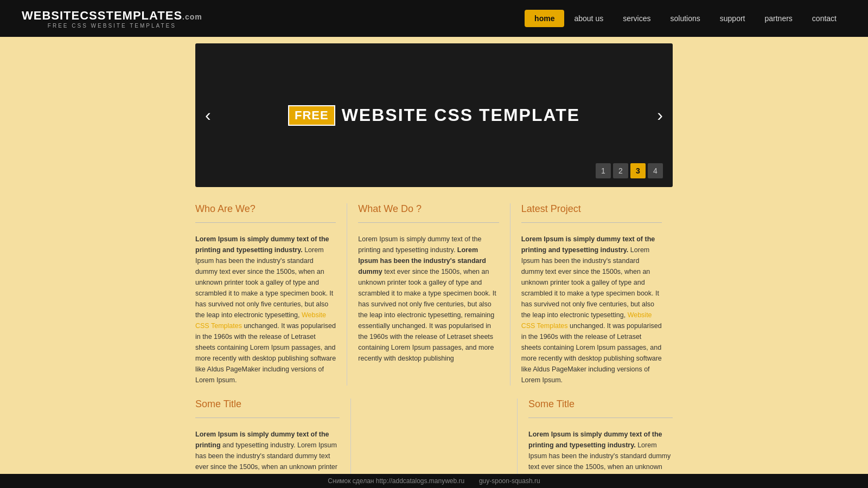 This screenshot has width=868, height=488. Describe the element at coordinates (686, 18) in the screenshot. I see `main-nav: home about us services solutions support…` at that location.